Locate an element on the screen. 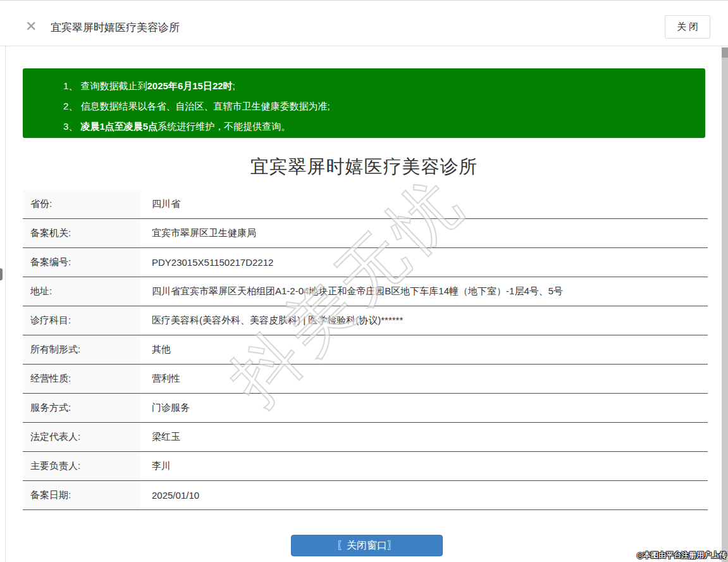 This screenshot has width=728, height=562. row-label: 服务方式: is located at coordinates (82, 408).